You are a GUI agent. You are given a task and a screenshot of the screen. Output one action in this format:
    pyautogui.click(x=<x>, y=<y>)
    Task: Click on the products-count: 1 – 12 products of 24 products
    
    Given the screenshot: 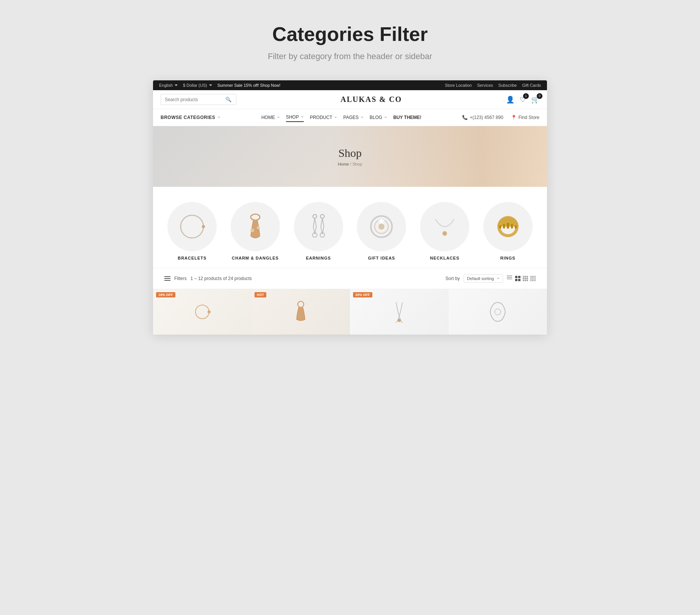 What is the action you would take?
    pyautogui.click(x=221, y=279)
    